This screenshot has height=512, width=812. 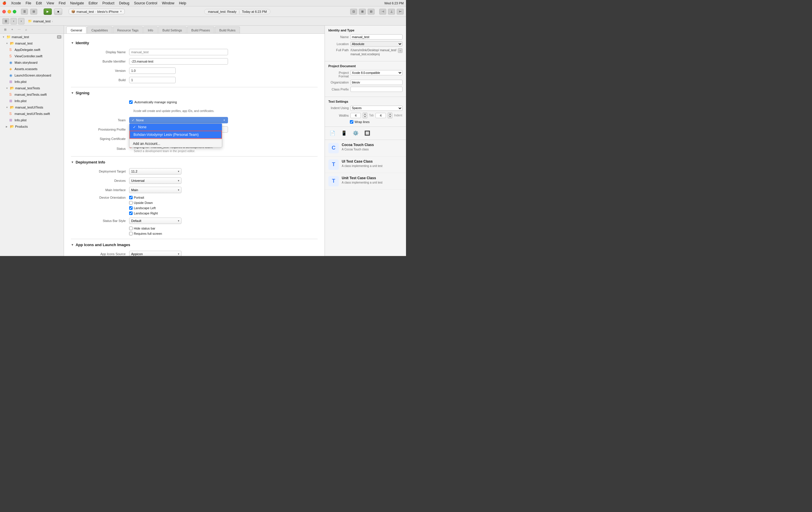 I want to click on sidebar-options-btn: ⋯, so click(x=19, y=30).